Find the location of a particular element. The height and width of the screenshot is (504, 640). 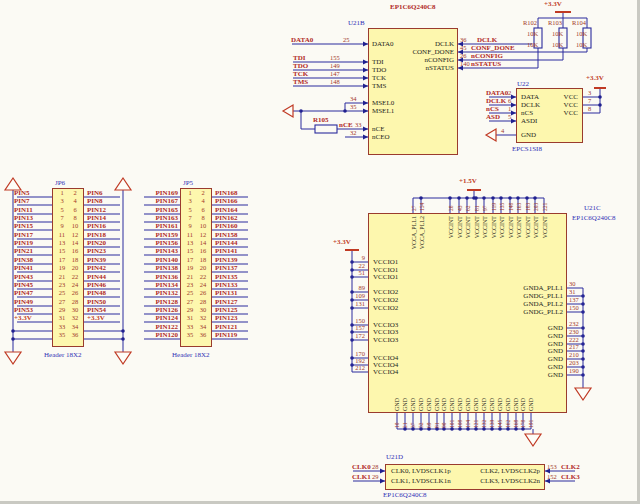

pin-number: 121 is located at coordinates (476, 424).